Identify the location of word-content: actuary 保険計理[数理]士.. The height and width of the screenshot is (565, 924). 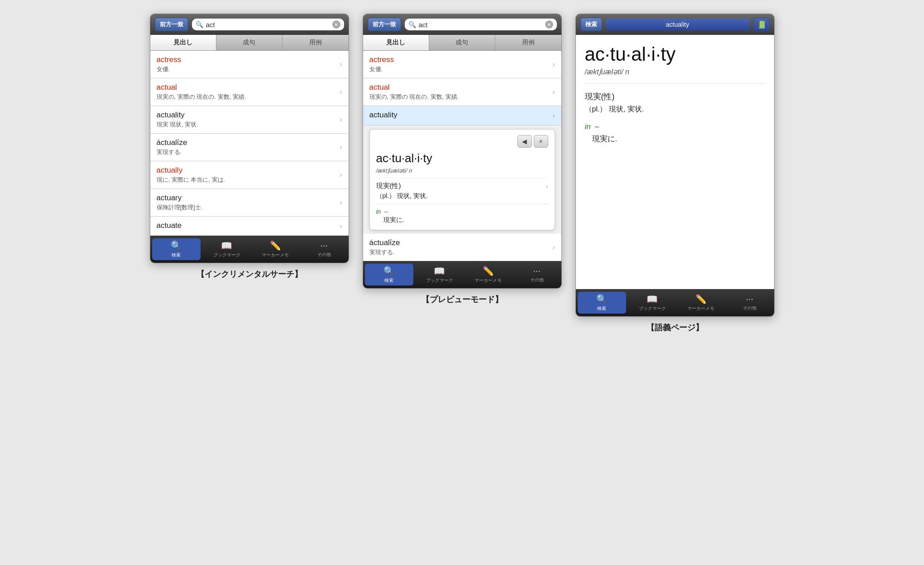
(246, 203).